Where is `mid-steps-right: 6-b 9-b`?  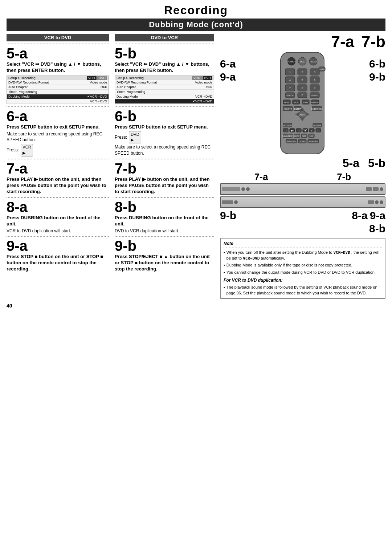 mid-steps-right: 6-b 9-b is located at coordinates (377, 70).